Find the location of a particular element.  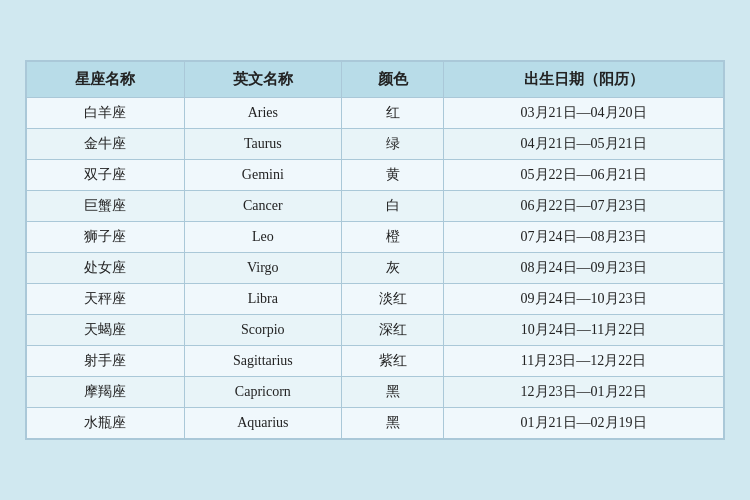

cell-color: 绿 is located at coordinates (393, 144).